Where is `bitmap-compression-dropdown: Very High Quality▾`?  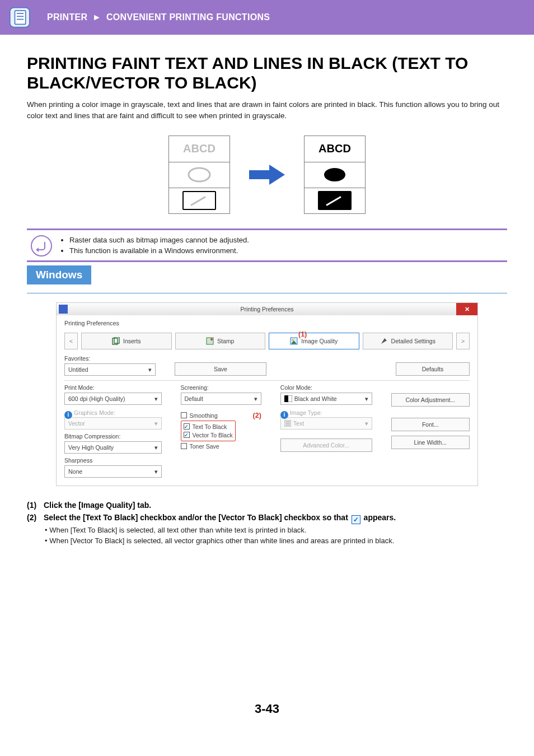 bitmap-compression-dropdown: Very High Quality▾ is located at coordinates (113, 447).